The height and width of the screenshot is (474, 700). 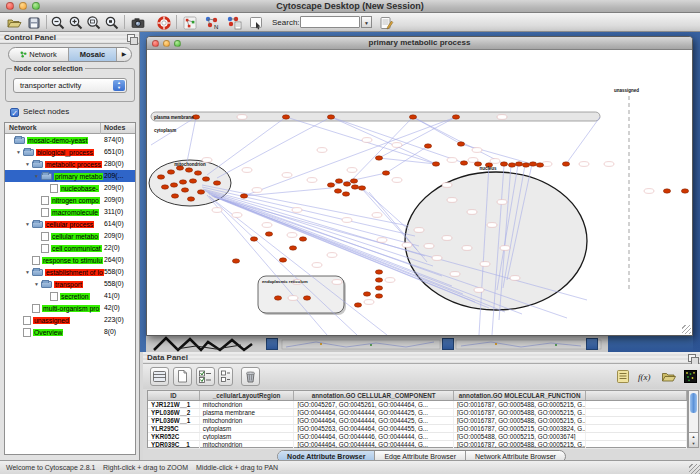 What do you see at coordinates (366, 22) in the screenshot?
I see `search-dropdown-arrow: ▼` at bounding box center [366, 22].